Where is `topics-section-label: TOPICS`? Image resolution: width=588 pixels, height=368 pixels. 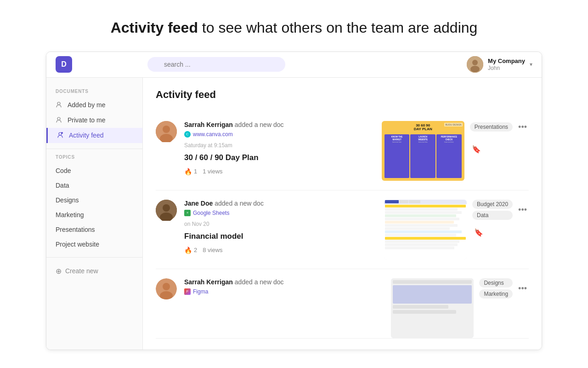 topics-section-label: TOPICS is located at coordinates (95, 157).